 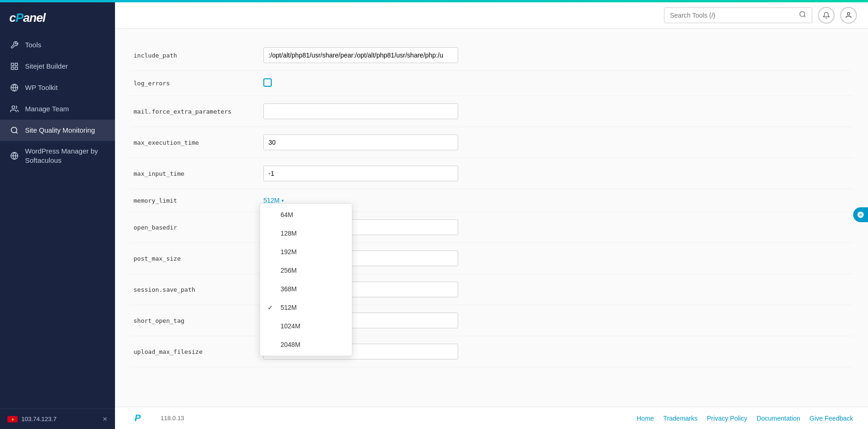 I want to click on page-footer: cPanel 118.0.13 Home Trademarks Privacy …, so click(x=491, y=418).